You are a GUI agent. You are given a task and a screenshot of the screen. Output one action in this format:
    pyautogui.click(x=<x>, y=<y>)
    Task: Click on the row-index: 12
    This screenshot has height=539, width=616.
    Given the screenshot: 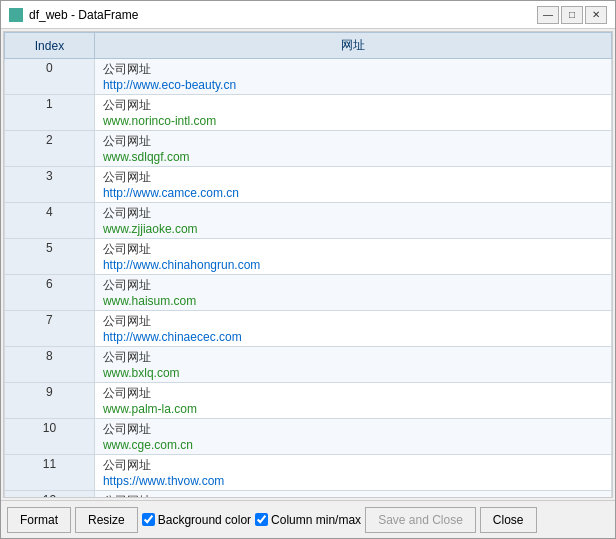 What is the action you would take?
    pyautogui.click(x=50, y=494)
    